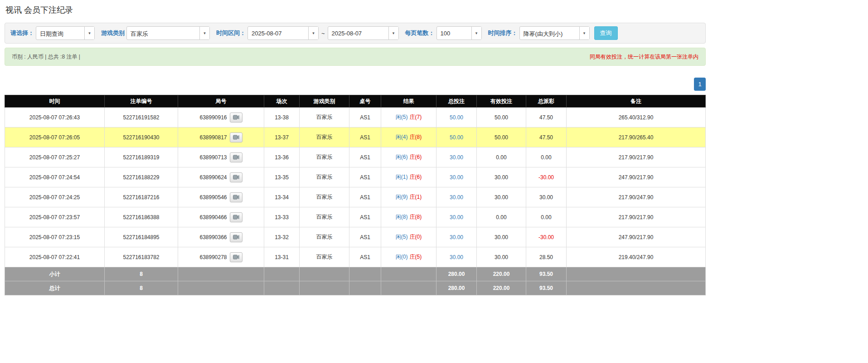  Describe the element at coordinates (141, 118) in the screenshot. I see `cell-bet-id: 522716191582` at that location.